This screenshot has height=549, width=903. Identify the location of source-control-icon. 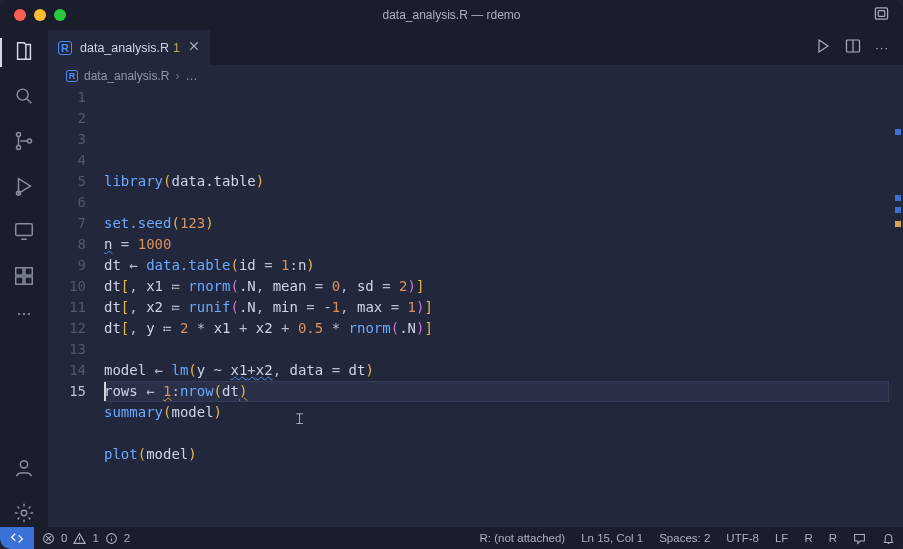
(24, 142).